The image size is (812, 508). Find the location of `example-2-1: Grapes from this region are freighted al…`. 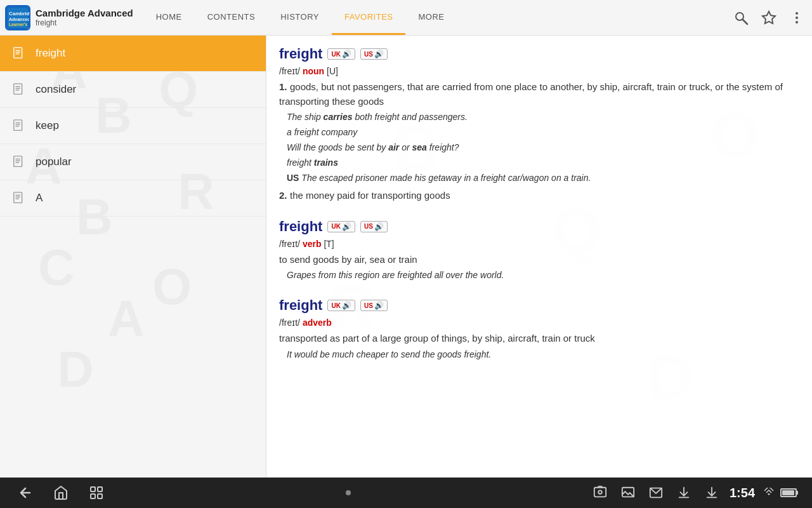

example-2-1: Grapes from this region are freighted al… is located at coordinates (543, 276).